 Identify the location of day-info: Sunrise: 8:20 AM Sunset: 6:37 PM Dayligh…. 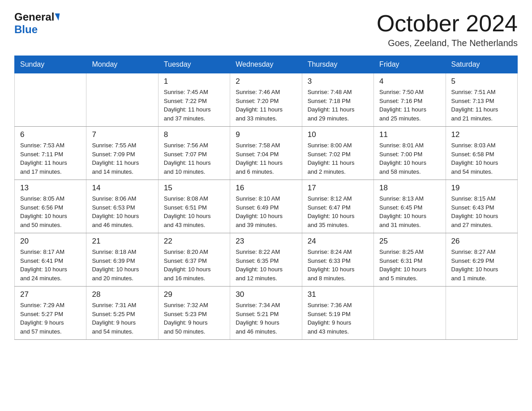
(194, 265).